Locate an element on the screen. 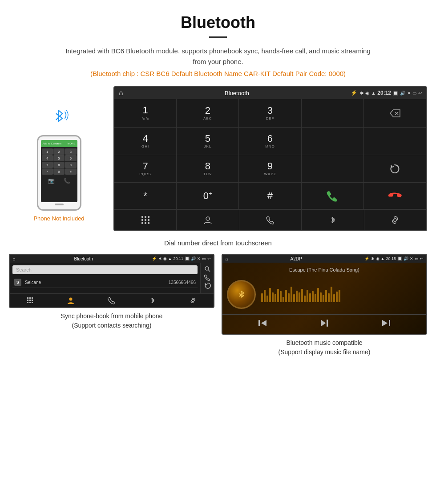 The width and height of the screenshot is (436, 504). screen-icon: ▭ is located at coordinates (415, 93).